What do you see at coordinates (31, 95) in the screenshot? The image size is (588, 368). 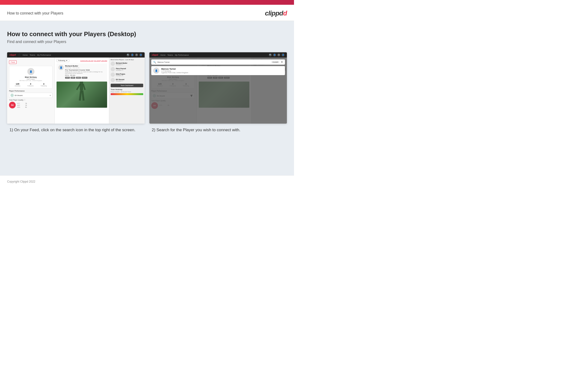 I see `player-selector: Eli Vincent ▼` at bounding box center [31, 95].